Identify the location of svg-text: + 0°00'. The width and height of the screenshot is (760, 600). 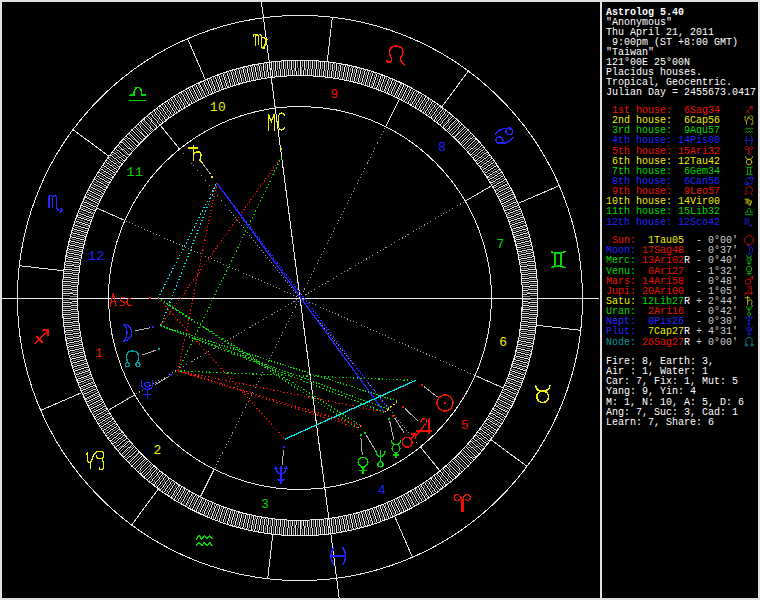
(714, 342).